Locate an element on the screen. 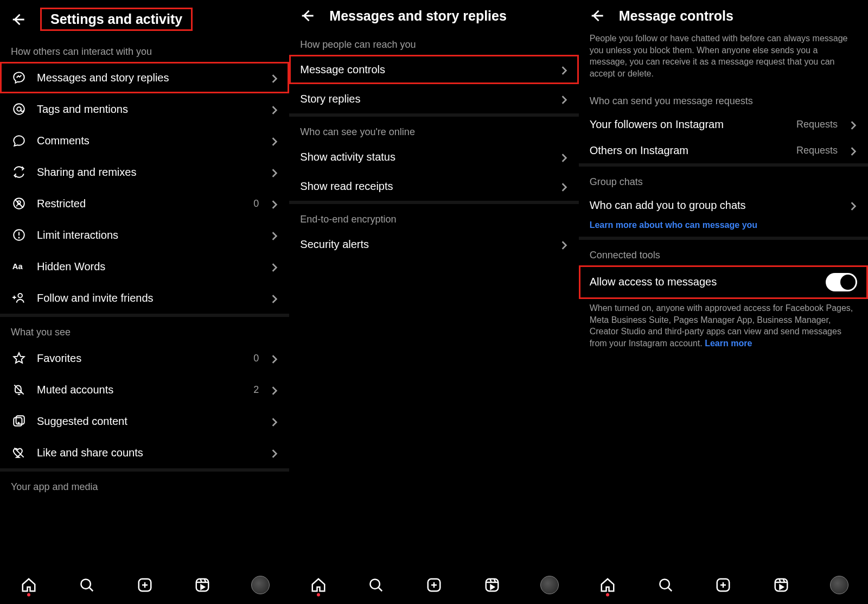 The width and height of the screenshot is (868, 604). row-label: Tags and mentions is located at coordinates (149, 110).